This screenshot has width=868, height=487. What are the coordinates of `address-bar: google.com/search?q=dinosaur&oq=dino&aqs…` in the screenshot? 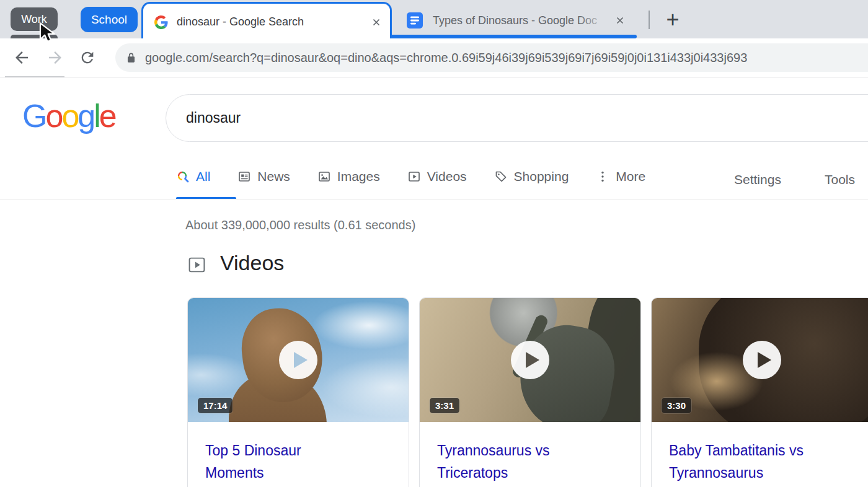 It's located at (492, 58).